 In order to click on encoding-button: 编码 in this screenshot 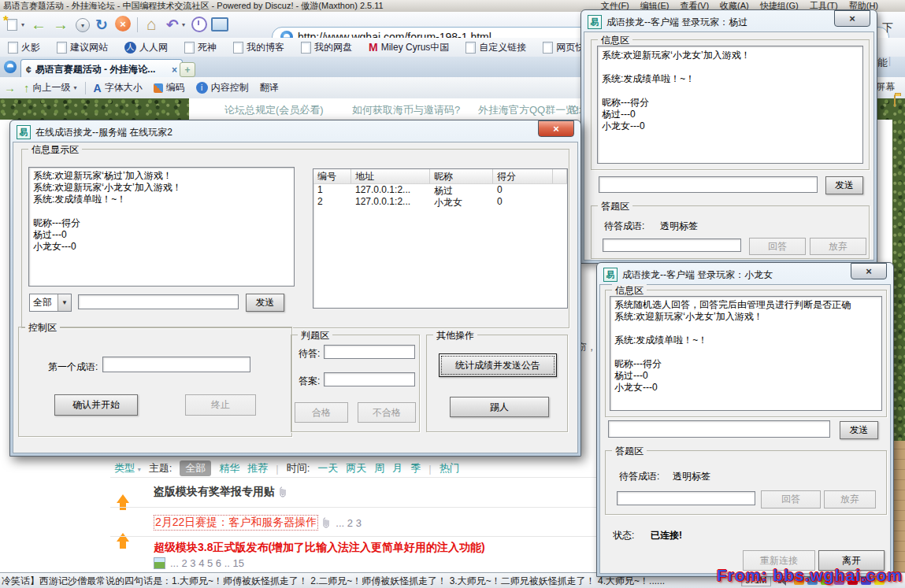, I will do `click(169, 88)`.